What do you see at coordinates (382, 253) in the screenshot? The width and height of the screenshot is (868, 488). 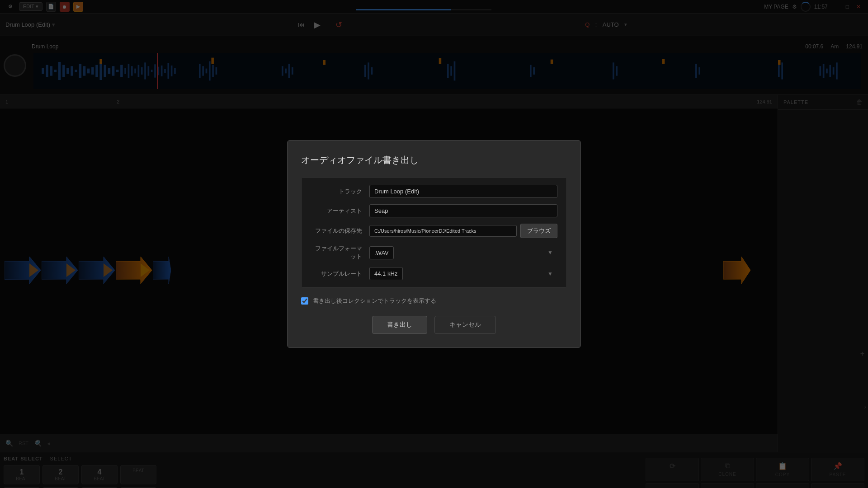 I see `format-select: .WAV .MP3 .AIFF` at bounding box center [382, 253].